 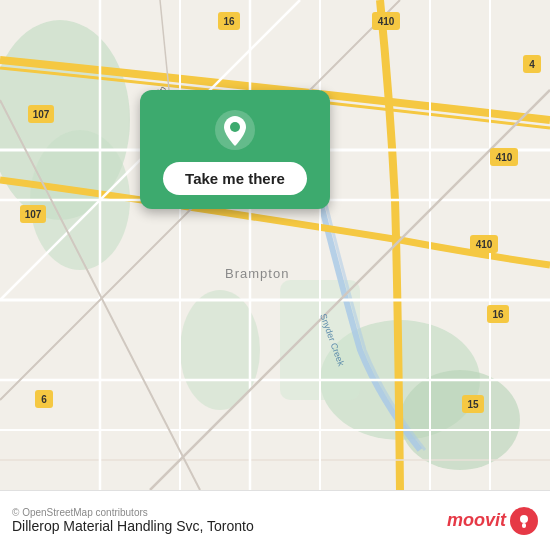 I want to click on svg-text: Brampton, so click(x=257, y=274).